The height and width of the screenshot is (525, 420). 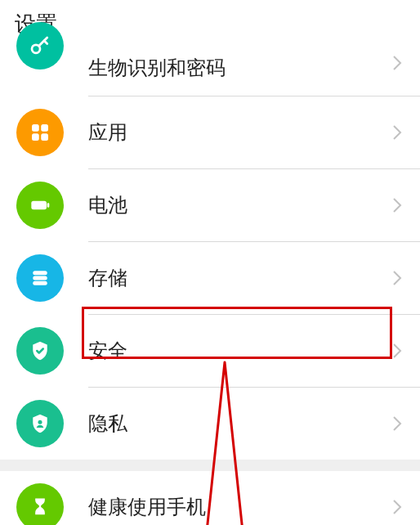 I want to click on storage-icon, so click(x=40, y=278).